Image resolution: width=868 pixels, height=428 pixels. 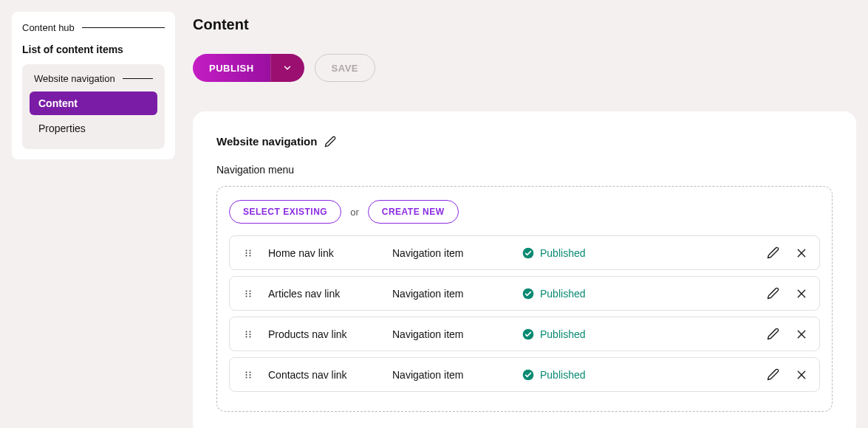 What do you see at coordinates (287, 68) in the screenshot?
I see `publish-more-button` at bounding box center [287, 68].